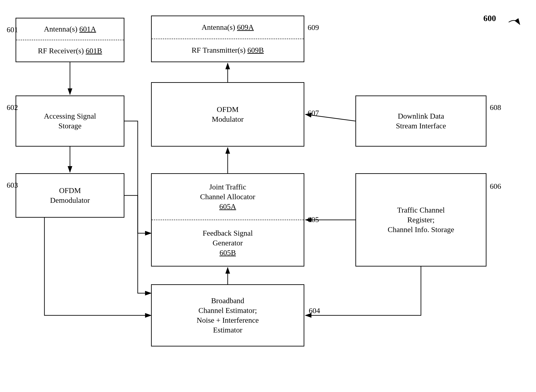  What do you see at coordinates (228, 114) in the screenshot?
I see `block-607: OFDMModulator` at bounding box center [228, 114].